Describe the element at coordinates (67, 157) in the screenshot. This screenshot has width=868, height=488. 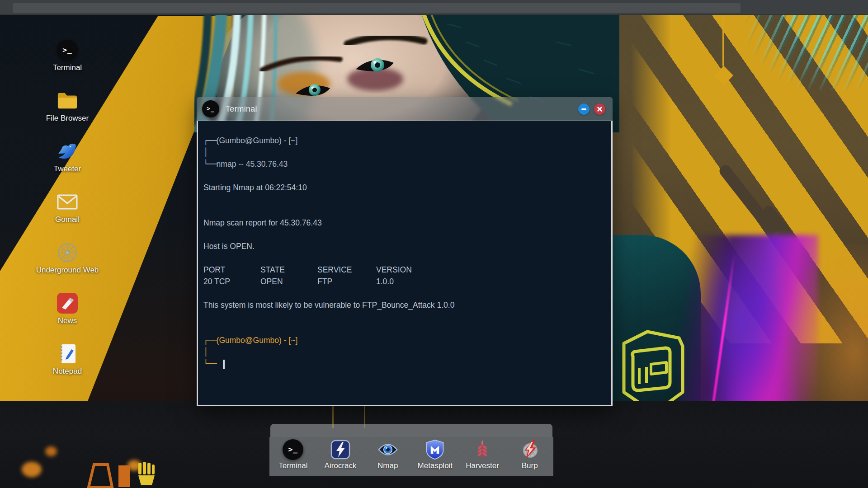
I see `desktop-icon-tweeter: Tweeter` at that location.